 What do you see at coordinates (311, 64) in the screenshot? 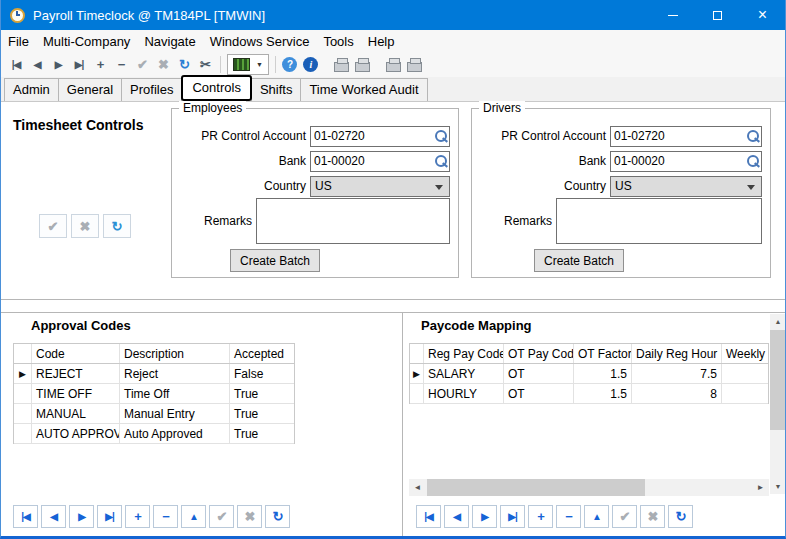
I see `about-button: i` at bounding box center [311, 64].